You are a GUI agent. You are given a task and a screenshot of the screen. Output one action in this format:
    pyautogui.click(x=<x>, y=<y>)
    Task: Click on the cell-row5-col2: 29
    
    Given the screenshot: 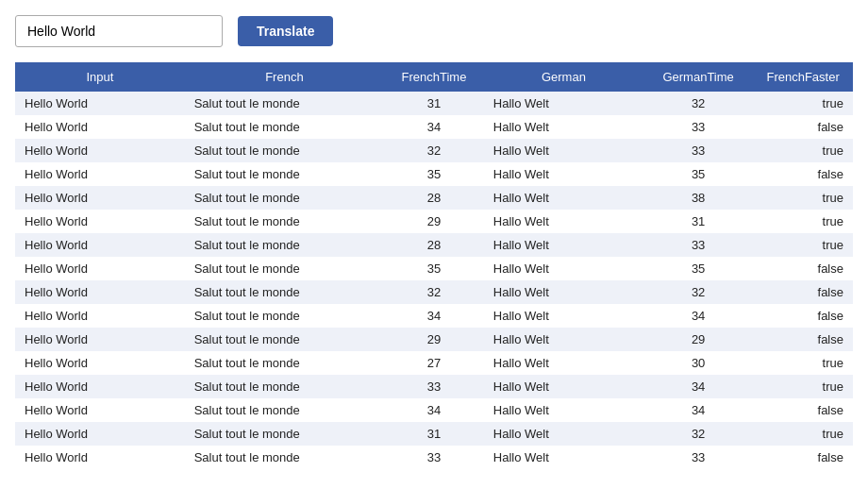 What is the action you would take?
    pyautogui.click(x=434, y=221)
    